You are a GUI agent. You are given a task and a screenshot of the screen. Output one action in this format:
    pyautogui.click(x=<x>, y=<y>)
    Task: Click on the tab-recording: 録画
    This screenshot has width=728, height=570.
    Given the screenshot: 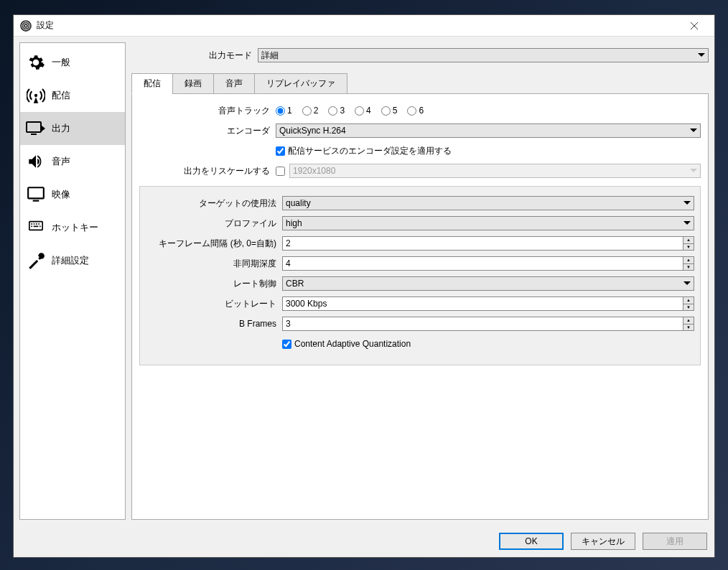 What is the action you would take?
    pyautogui.click(x=193, y=83)
    